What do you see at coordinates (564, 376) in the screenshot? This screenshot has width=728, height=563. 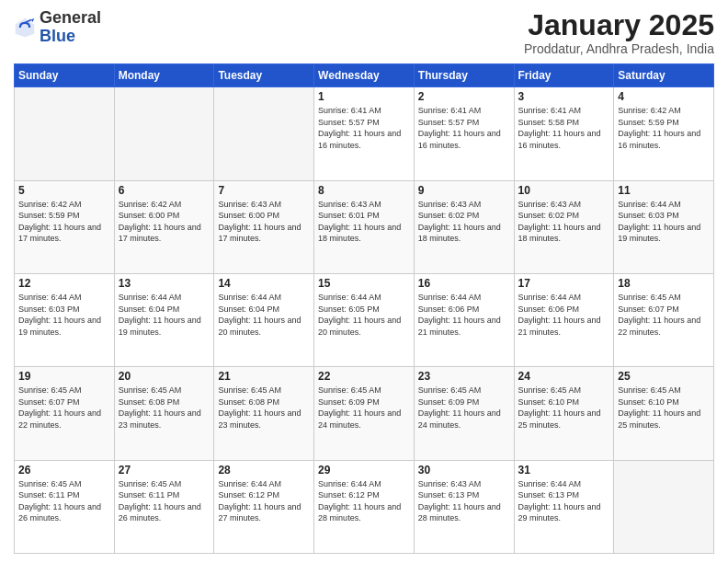 I see `day-number: 24` at bounding box center [564, 376].